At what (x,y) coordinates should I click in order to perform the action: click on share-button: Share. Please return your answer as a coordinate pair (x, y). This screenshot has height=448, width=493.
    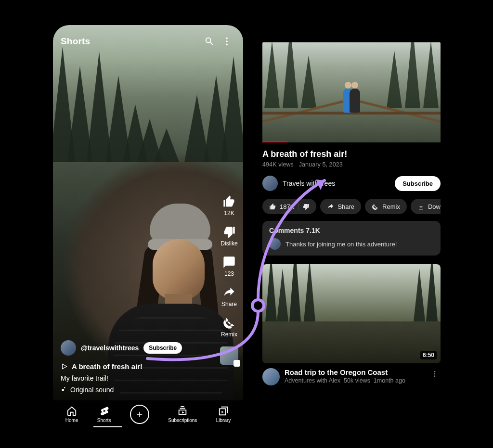
    Looking at the image, I should click on (229, 296).